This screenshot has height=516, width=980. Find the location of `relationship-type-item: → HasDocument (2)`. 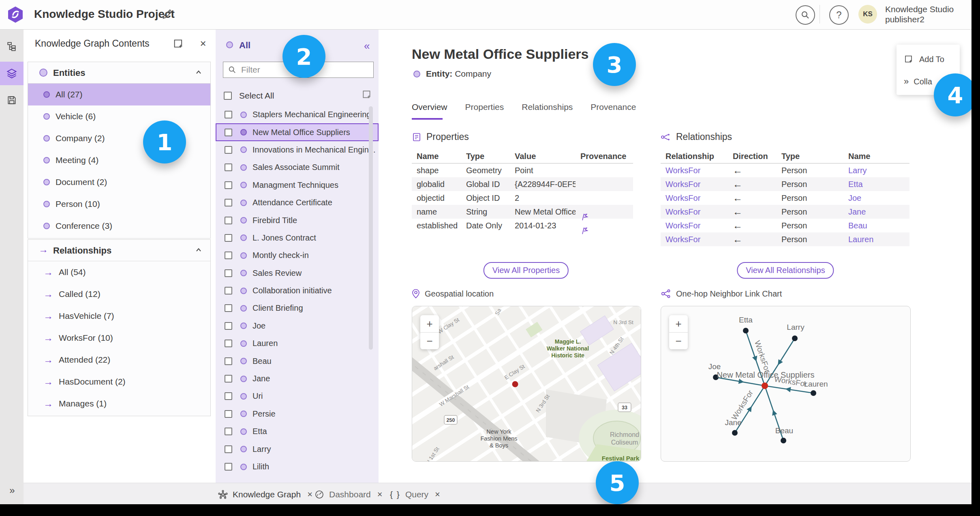

relationship-type-item: → HasDocument (2) is located at coordinates (119, 382).